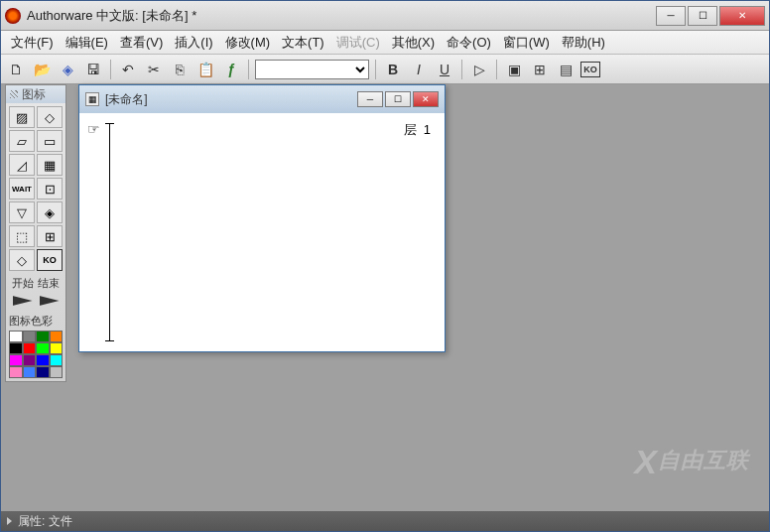 This screenshot has height=532, width=770. I want to click on menu-h: 帮助(H), so click(583, 43).